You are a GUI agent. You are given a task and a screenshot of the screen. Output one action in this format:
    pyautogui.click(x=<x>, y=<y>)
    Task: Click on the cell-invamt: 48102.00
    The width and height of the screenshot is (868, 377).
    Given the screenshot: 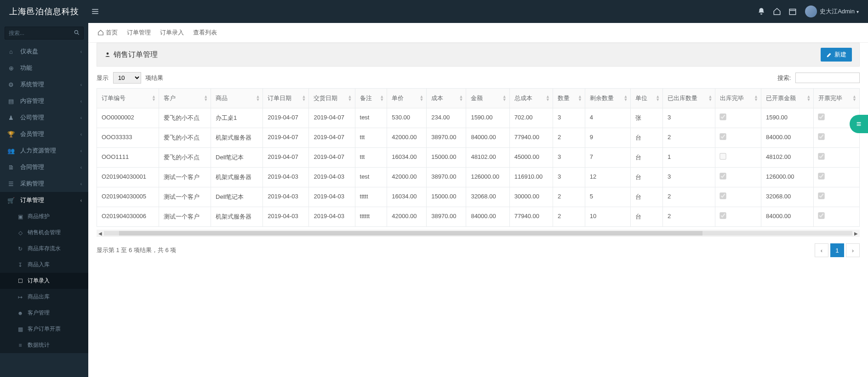 What is the action you would take?
    pyautogui.click(x=787, y=158)
    